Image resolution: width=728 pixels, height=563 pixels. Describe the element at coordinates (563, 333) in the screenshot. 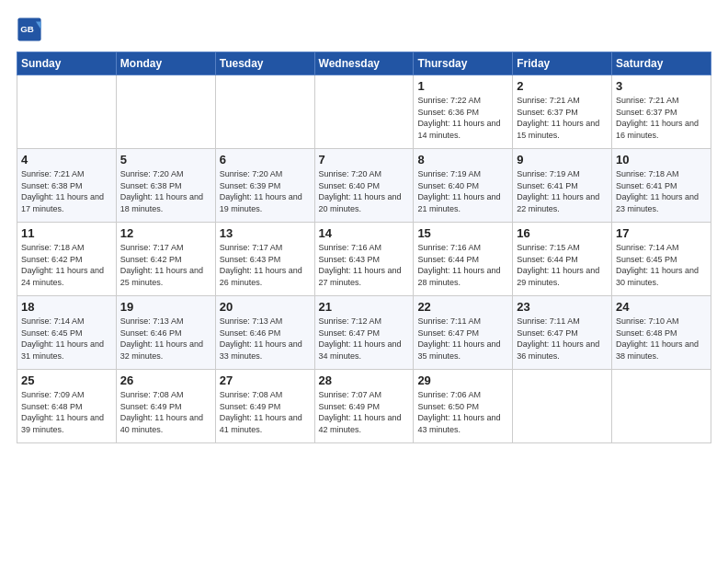

I see `calendar-cell: 23Sunrise: 7:11 AM Sunset: 6:47 PM Dayli…` at that location.